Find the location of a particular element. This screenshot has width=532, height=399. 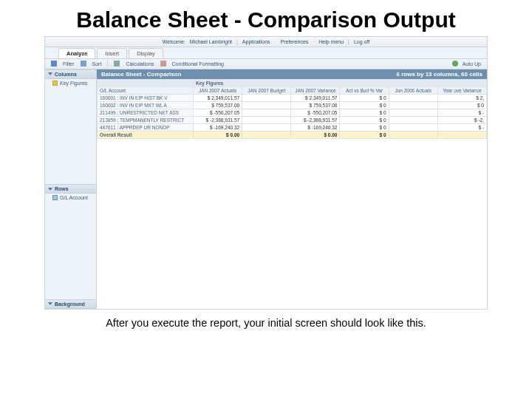

col-h0: JAN 2007 Actuals is located at coordinates (218, 90).